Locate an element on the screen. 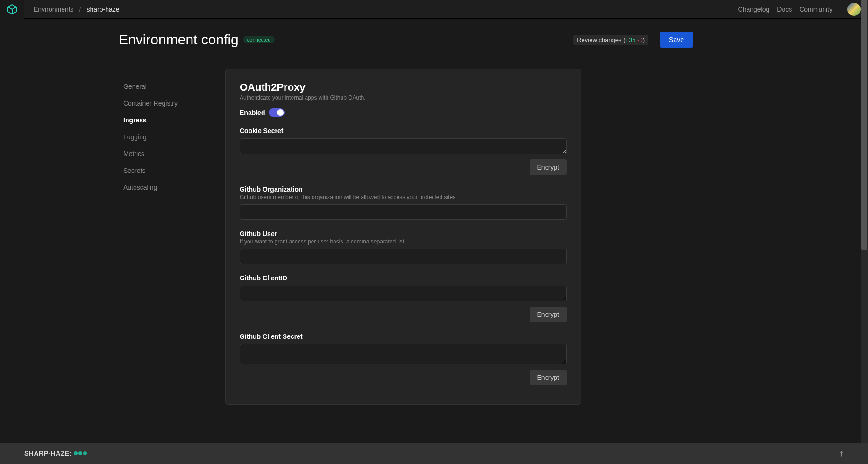 The image size is (868, 464). avatar is located at coordinates (854, 9).